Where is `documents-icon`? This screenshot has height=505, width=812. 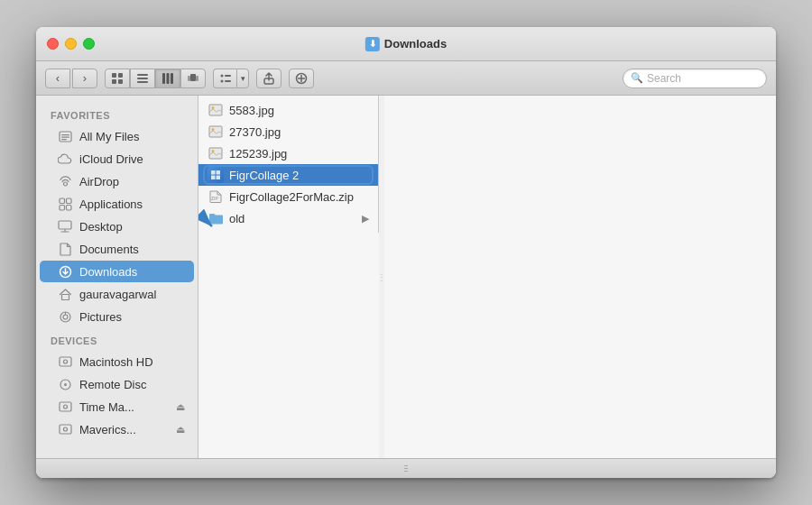
documents-icon is located at coordinates (65, 249).